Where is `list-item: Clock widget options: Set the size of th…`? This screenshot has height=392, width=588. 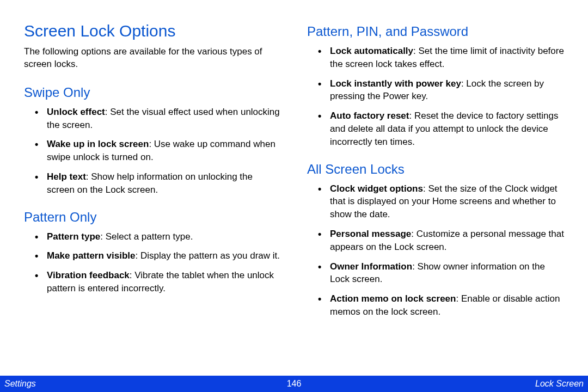 list-item: Clock widget options: Set the size of th… is located at coordinates (441, 201).